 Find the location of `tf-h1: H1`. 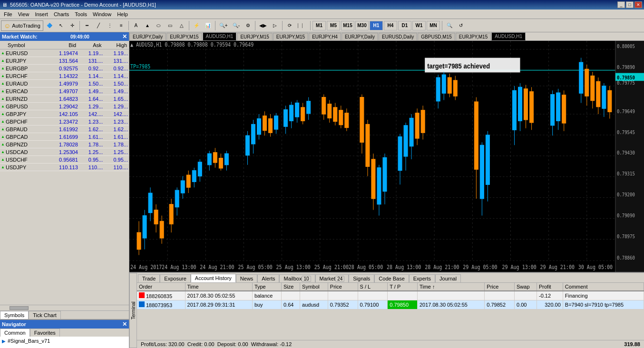

tf-h1: H1 is located at coordinates (376, 26).